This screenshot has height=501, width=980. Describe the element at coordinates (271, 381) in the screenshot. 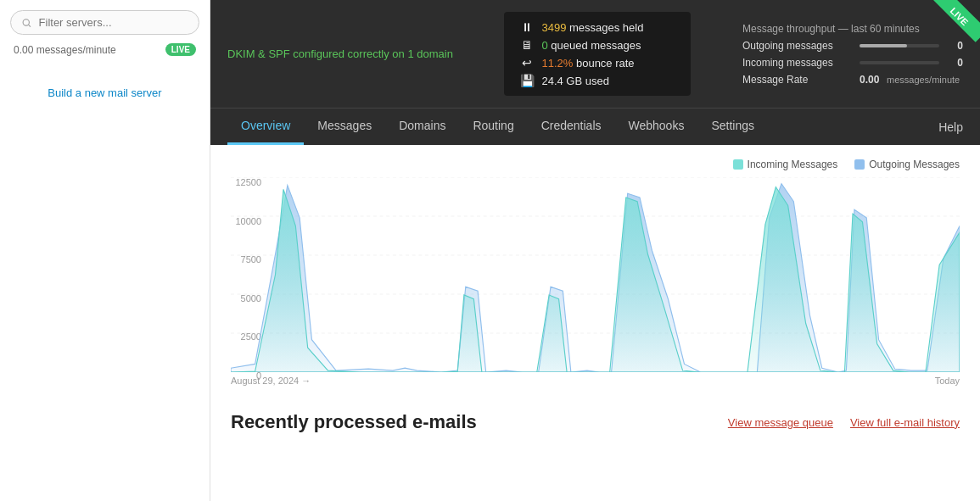

I see `x-start-label: August 29, 2024 →` at that location.